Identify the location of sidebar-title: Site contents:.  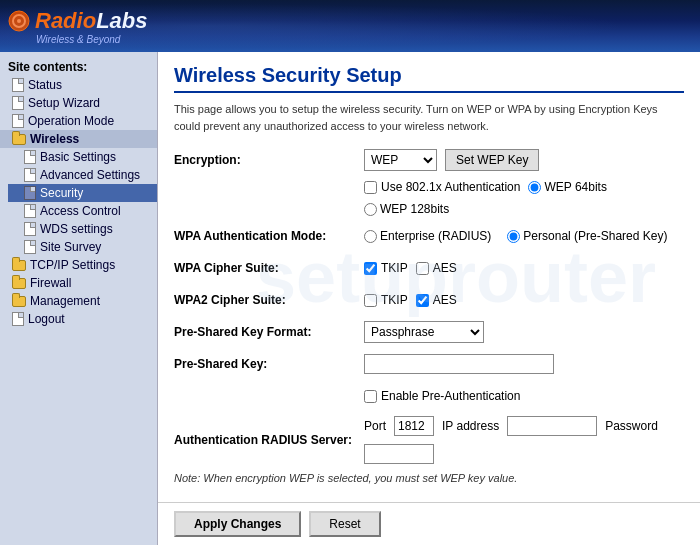
(78, 66).